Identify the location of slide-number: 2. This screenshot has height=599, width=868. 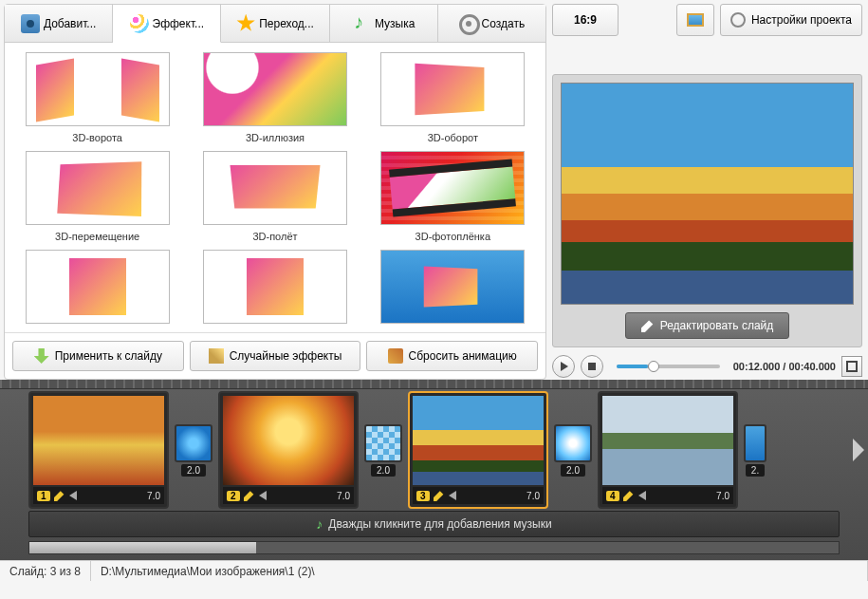
(233, 496).